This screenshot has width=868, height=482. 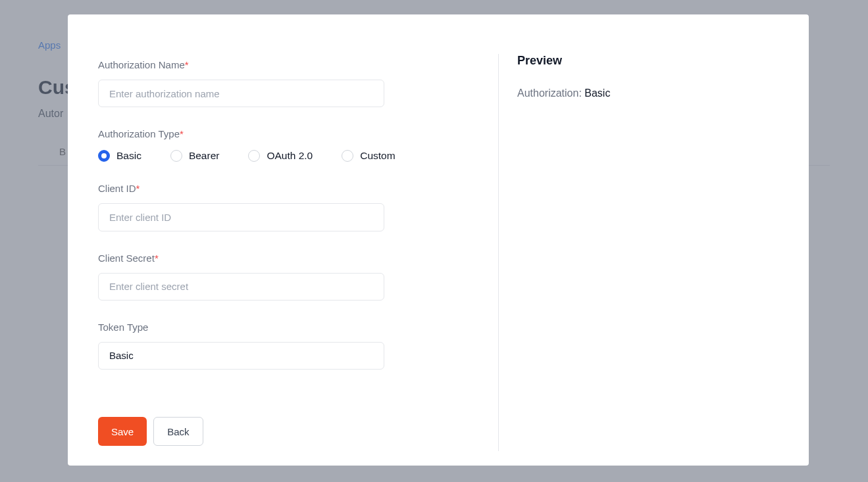 I want to click on auth-type-radio-oauth: OAuth 2.0, so click(x=280, y=156).